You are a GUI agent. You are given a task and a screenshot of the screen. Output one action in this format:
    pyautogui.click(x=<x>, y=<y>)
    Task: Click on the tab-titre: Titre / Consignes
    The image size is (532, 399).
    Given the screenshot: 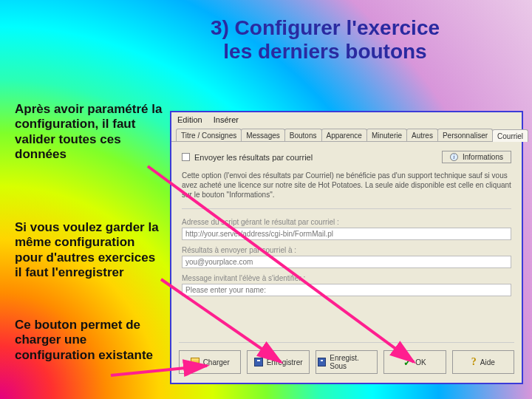 What is the action you would take?
    pyautogui.click(x=208, y=134)
    